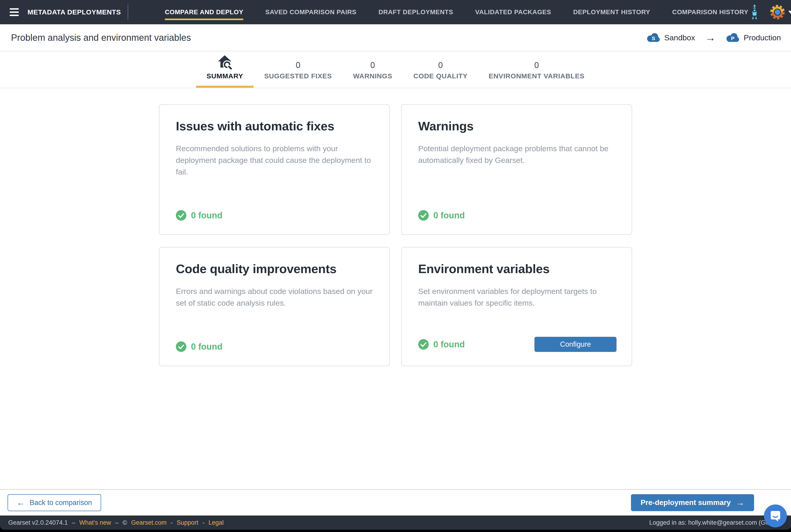  I want to click on footer-bar: Gearset v2.0.24074.1 – What's new – © Ge…, so click(396, 522).